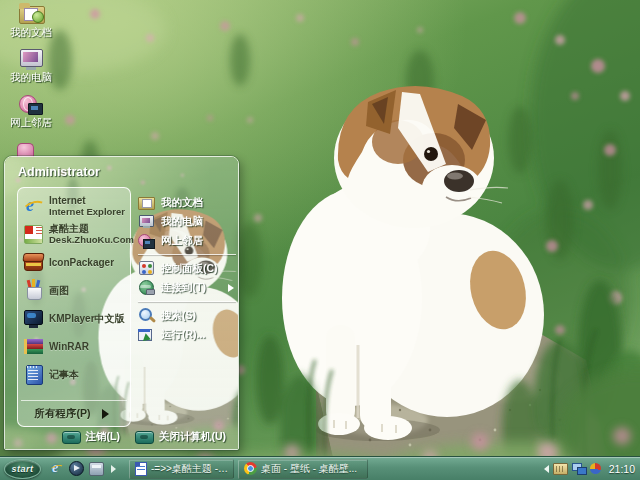 The height and width of the screenshot is (480, 640). I want to click on search-icon, so click(146, 316).